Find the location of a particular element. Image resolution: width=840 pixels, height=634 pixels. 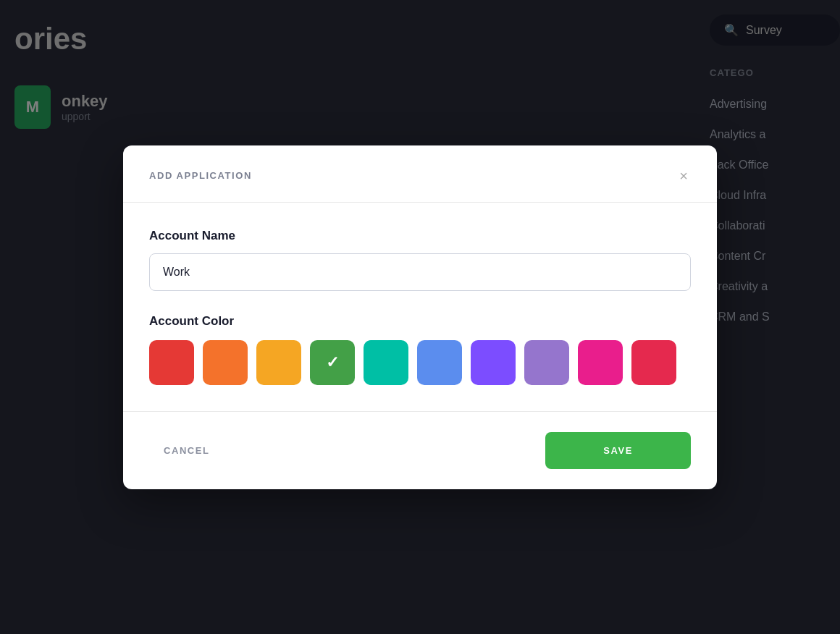

color-swatch-green: ✓ is located at coordinates (332, 363).